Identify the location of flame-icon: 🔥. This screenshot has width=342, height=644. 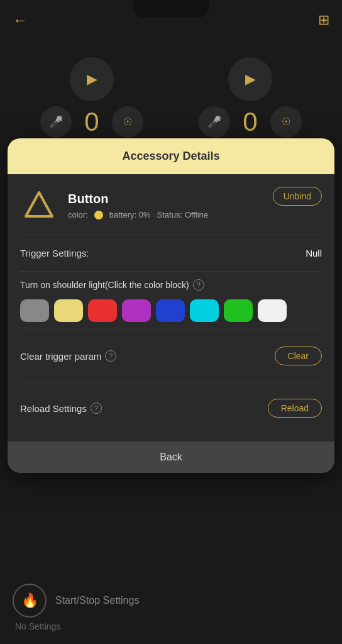
(30, 601).